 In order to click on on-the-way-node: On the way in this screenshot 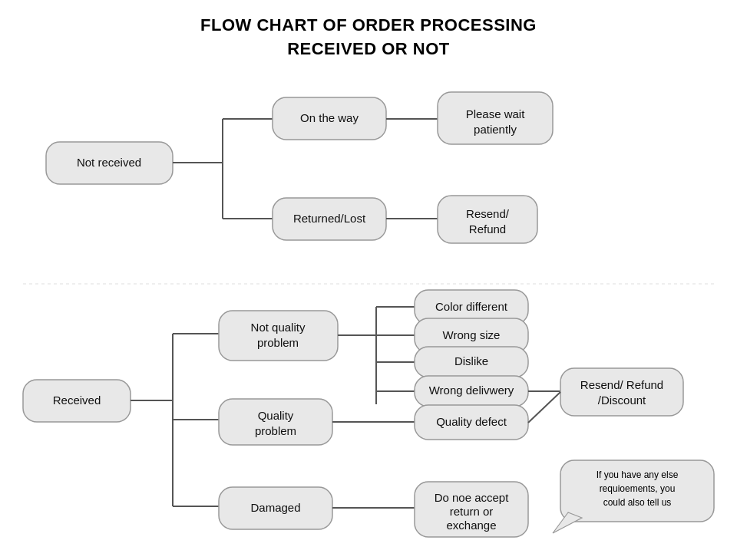, I will do `click(329, 118)`.